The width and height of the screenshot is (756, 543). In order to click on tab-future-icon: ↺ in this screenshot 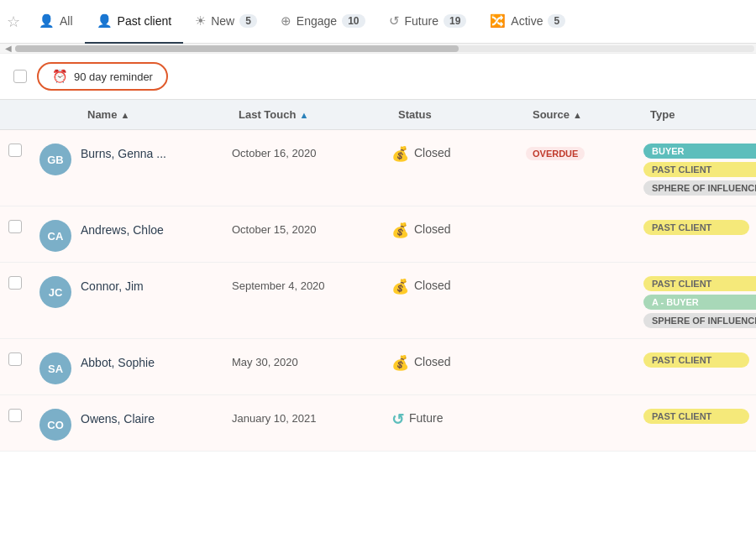, I will do `click(395, 21)`.